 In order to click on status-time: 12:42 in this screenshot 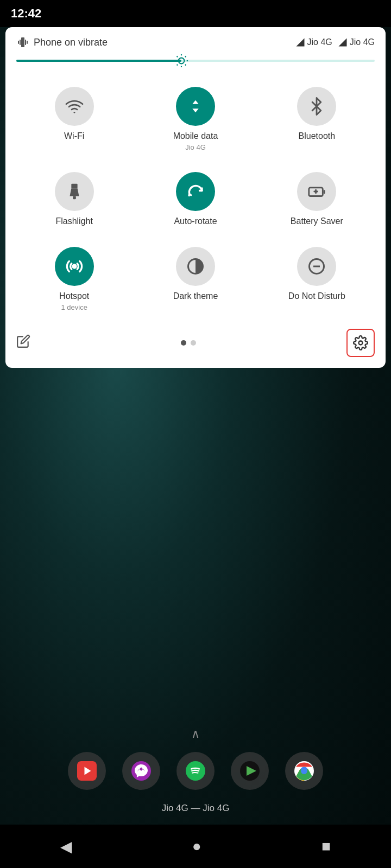, I will do `click(26, 14)`.